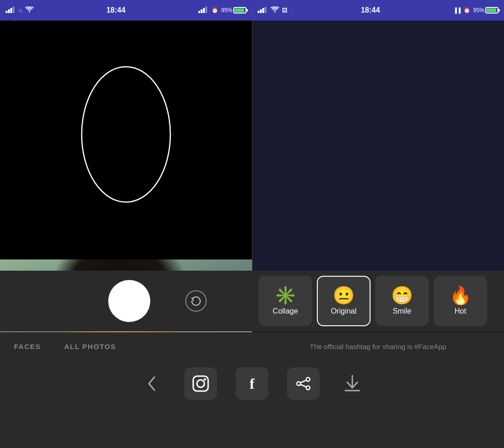 Image resolution: width=504 pixels, height=448 pixels. What do you see at coordinates (252, 427) in the screenshot?
I see `bottom-safe-area` at bounding box center [252, 427].